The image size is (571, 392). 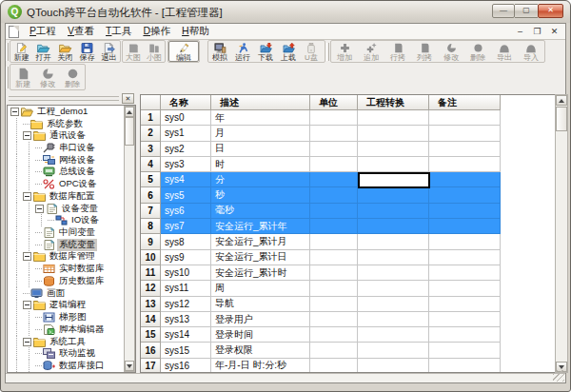 What do you see at coordinates (261, 320) in the screenshot?
I see `cell: 登录用户` at bounding box center [261, 320].